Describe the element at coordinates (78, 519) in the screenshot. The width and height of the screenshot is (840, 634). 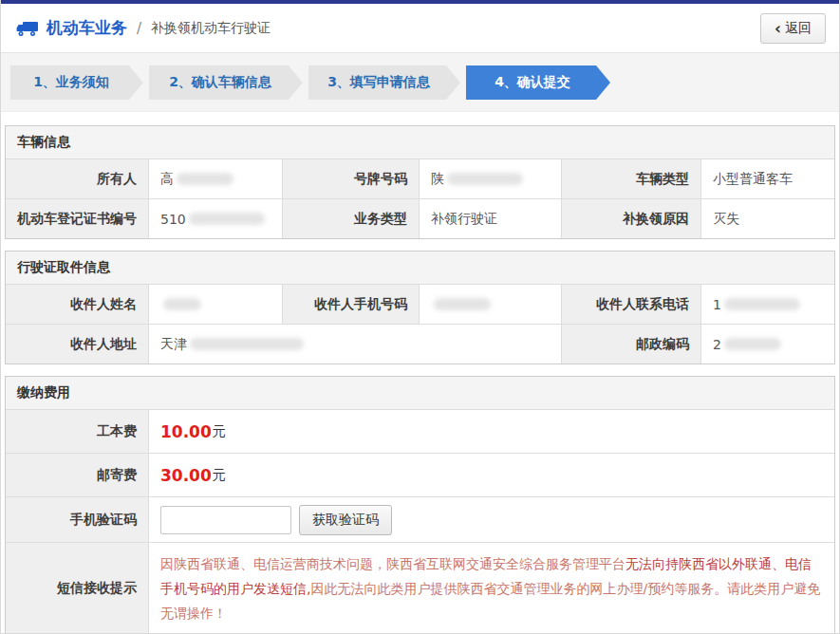
I see `sms-code-label: 手机验证码` at that location.